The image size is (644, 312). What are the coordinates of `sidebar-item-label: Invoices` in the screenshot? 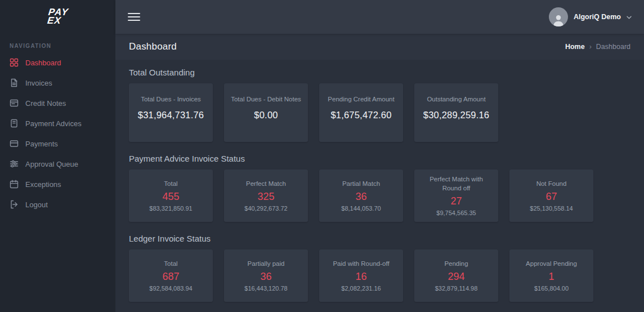 It's located at (39, 83).